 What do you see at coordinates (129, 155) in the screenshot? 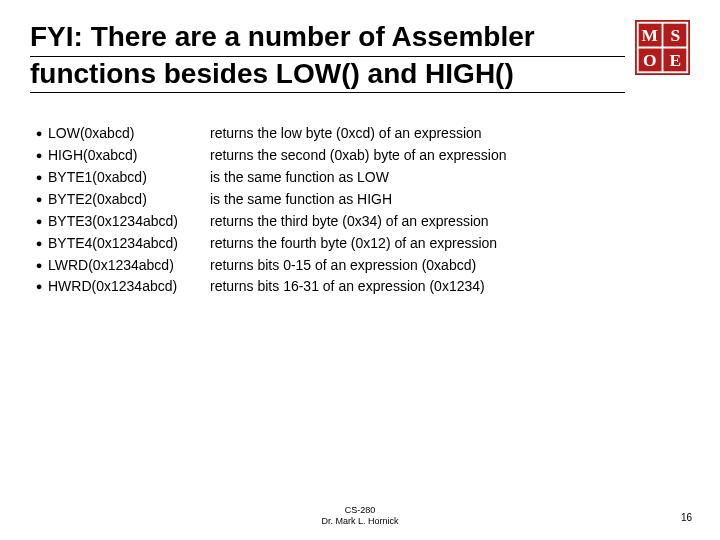
I see `function-name: HIGH(0xabcd)` at bounding box center [129, 155].